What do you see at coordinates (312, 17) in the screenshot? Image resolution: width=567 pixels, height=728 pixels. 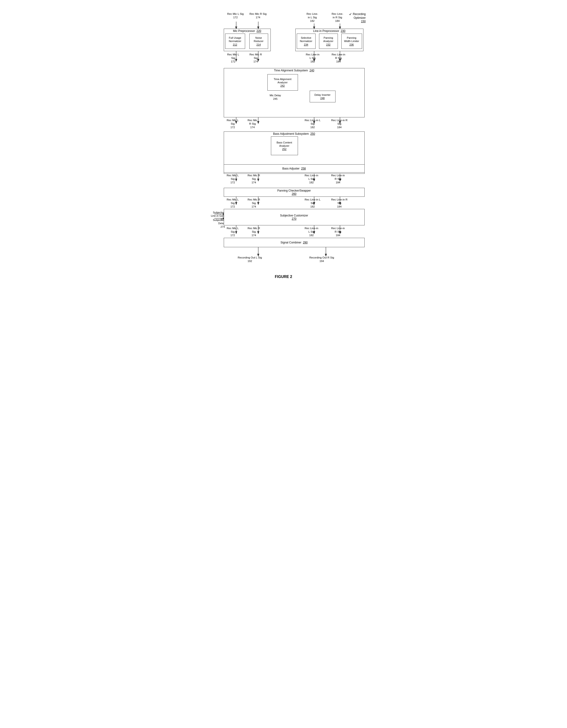 I see `rec-linein-l-sig-182-top: Rec Line-in L Sig182` at bounding box center [312, 17].